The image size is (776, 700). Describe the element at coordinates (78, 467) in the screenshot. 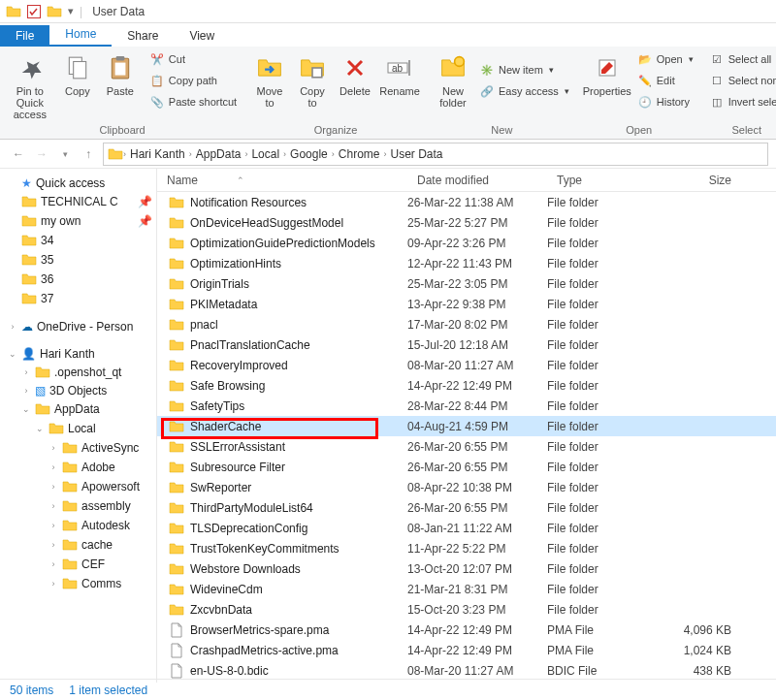

I see `sidebar-item: ›Adobe` at that location.